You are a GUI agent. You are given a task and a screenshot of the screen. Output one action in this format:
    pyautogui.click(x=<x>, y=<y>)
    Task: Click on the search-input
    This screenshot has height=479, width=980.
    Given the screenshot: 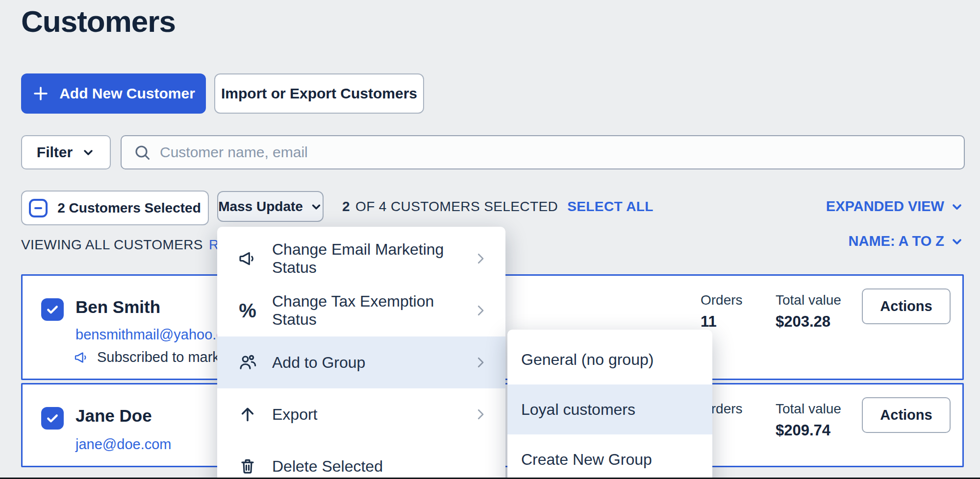 What is the action you would take?
    pyautogui.click(x=556, y=152)
    